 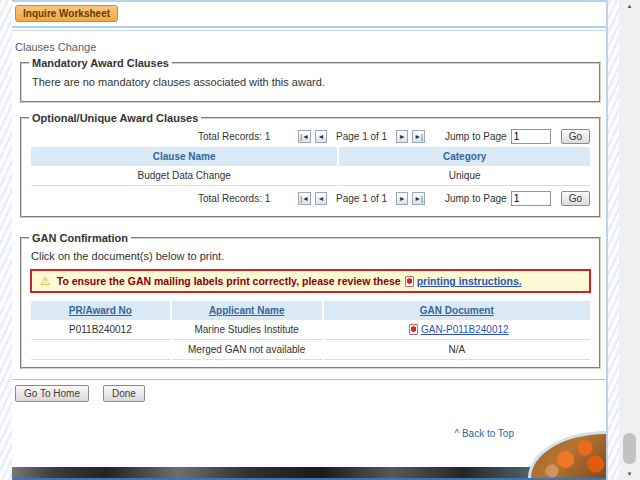 What do you see at coordinates (80, 238) in the screenshot?
I see `gan-confirmation-legend: GAN Confirmation` at bounding box center [80, 238].